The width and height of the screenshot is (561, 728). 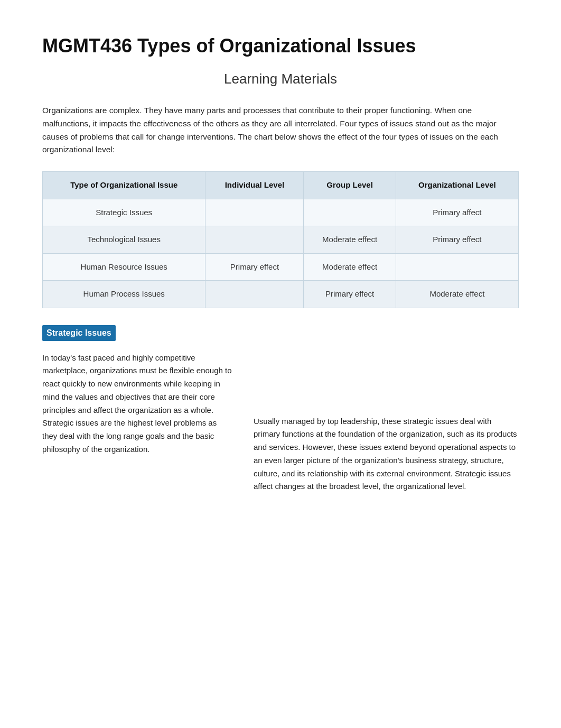 What do you see at coordinates (255, 186) in the screenshot?
I see `col-header-individual: Individual Level` at bounding box center [255, 186].